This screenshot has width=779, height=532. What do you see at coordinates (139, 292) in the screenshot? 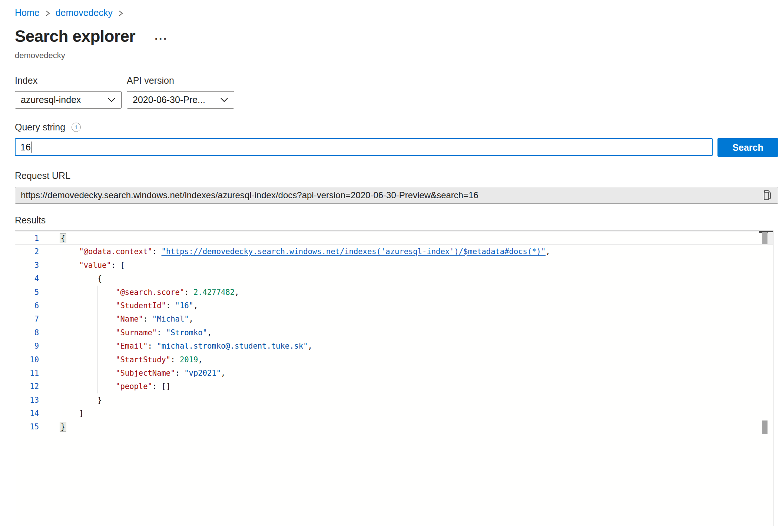
I see `line-code: "@search.score": 2.4277482,` at bounding box center [139, 292].